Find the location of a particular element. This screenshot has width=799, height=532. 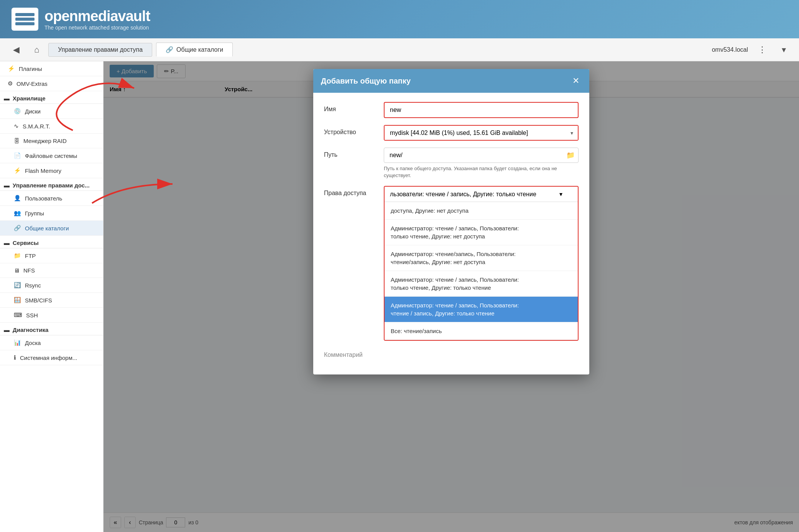

collapse-icon-diag: ▬ is located at coordinates (7, 330).